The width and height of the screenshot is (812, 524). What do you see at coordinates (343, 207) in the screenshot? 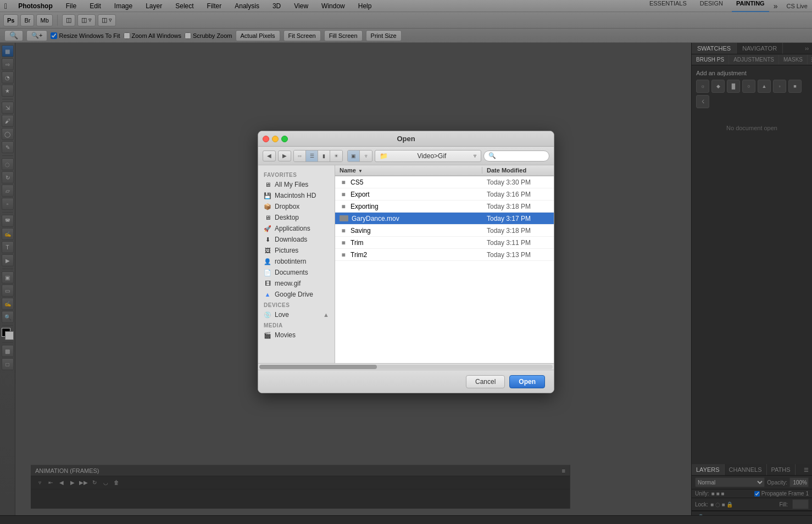
I see `exporting-icon: ■` at bounding box center [343, 207].